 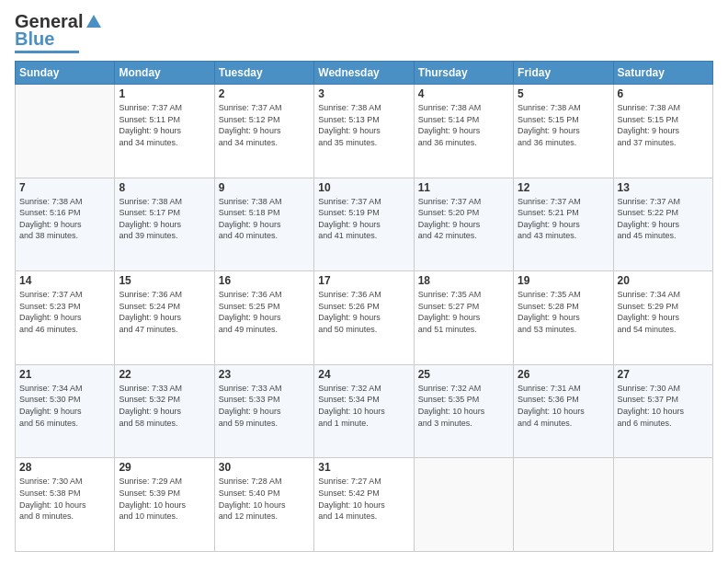 What do you see at coordinates (463, 125) in the screenshot?
I see `day-info: Sunrise: 7:38 AMSunset: 5:14 PMDaylight:…` at bounding box center [463, 125].